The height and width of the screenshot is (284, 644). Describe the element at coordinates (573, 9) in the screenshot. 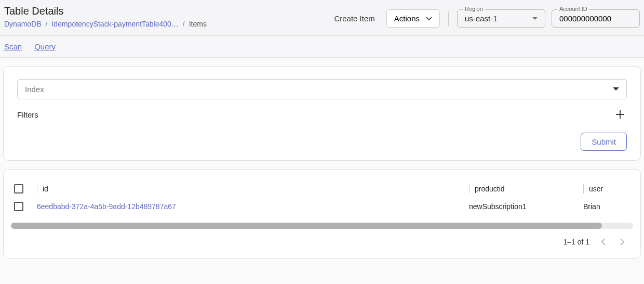

I see `account-id-label: Account ID` at that location.